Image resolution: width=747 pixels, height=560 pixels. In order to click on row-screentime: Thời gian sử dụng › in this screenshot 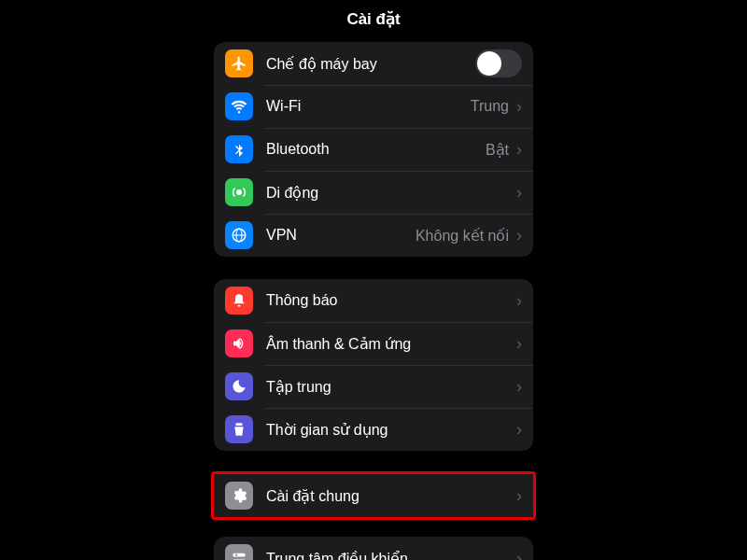, I will do `click(374, 429)`.